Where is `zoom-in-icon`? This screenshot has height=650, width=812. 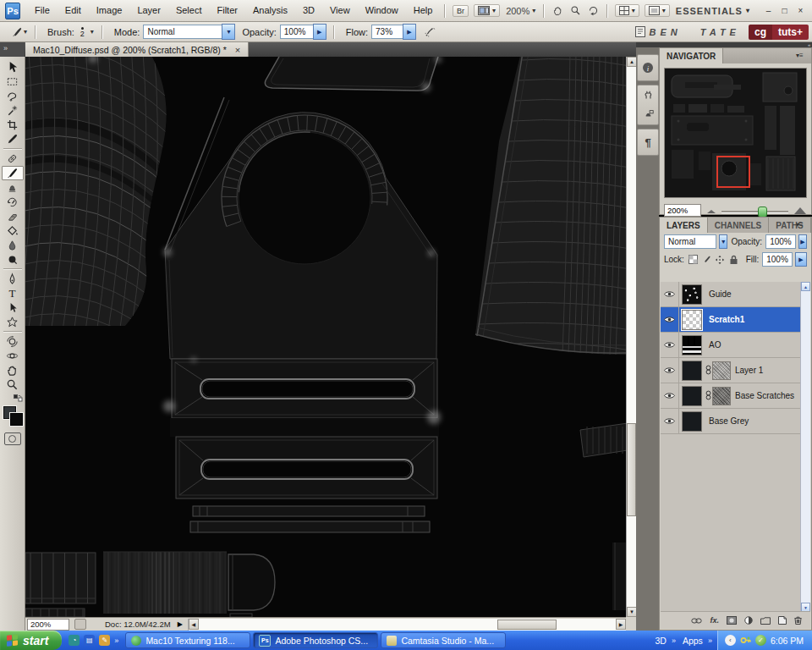
zoom-in-icon is located at coordinates (800, 210).